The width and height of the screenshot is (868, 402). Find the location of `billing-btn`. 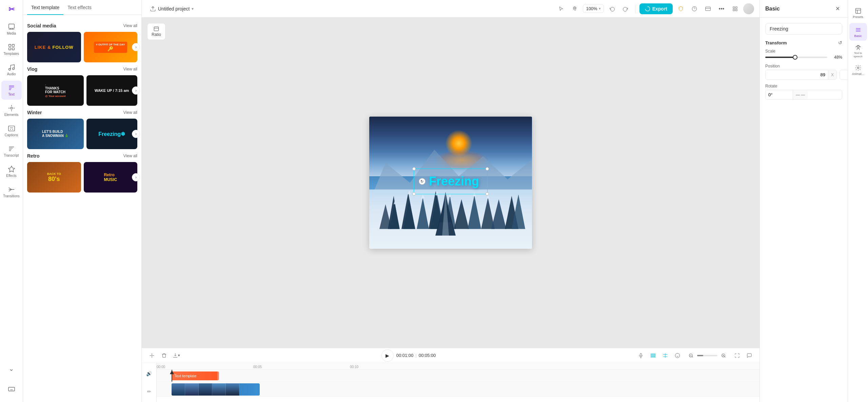

billing-btn is located at coordinates (708, 9).